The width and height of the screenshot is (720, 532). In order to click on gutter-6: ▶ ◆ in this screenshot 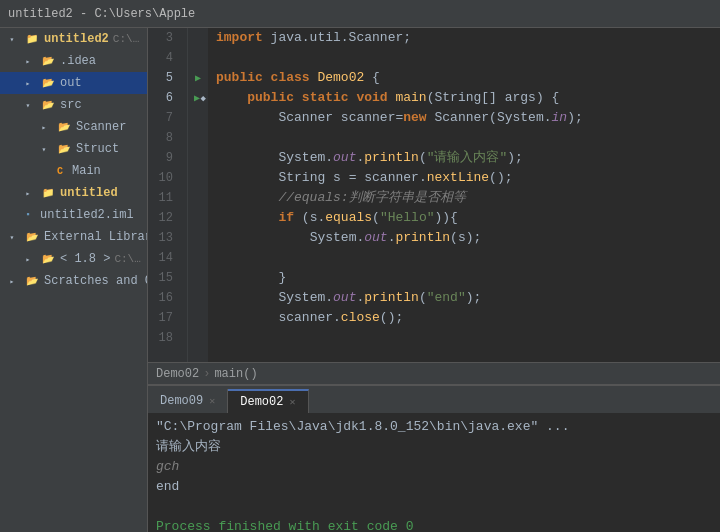, I will do `click(198, 98)`.